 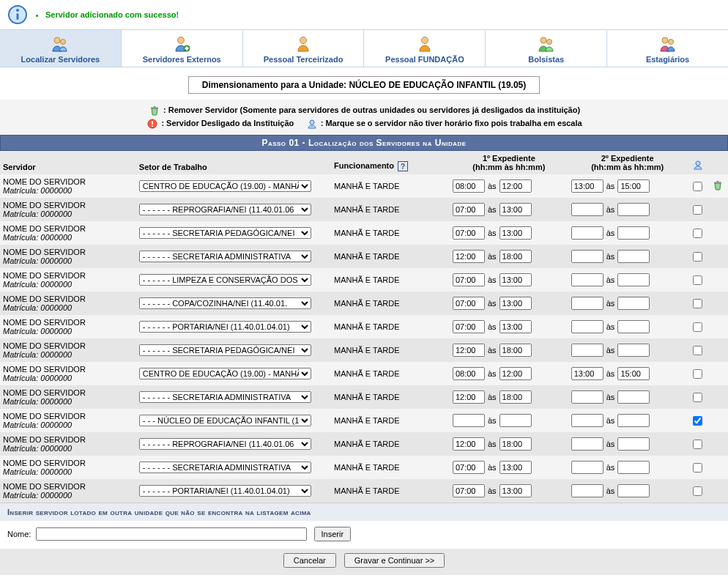 I want to click on setor-select: - - - - - - LIMPEZA E CONSERVAÇÃO DOS, so click(x=226, y=280).